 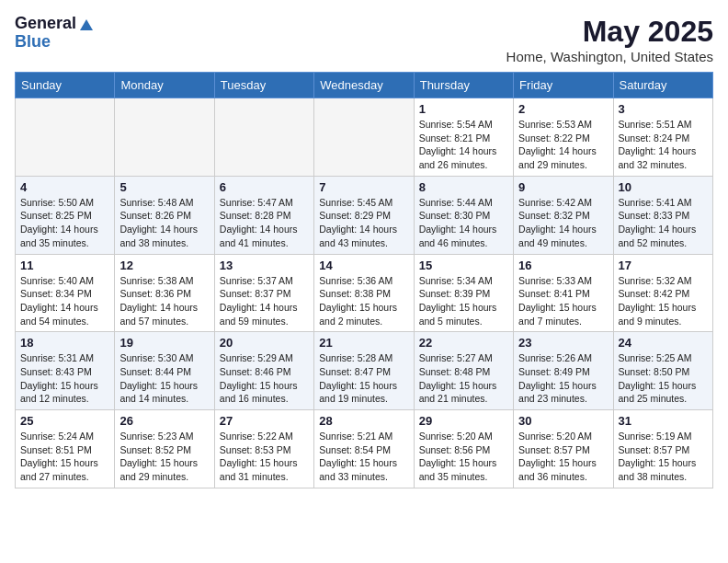 I want to click on day-detail: Sunrise: 5:36 AMSunset: 8:38 PMDaylight:…, so click(x=364, y=302).